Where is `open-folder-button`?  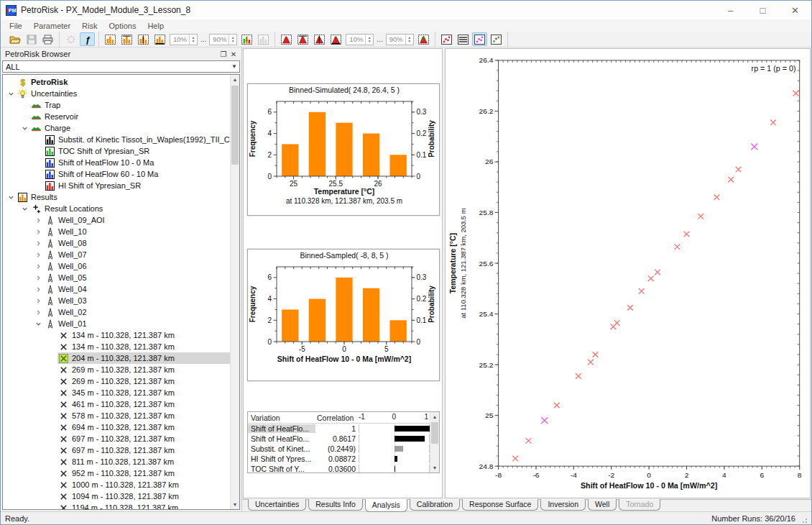
open-folder-button is located at coordinates (14, 39).